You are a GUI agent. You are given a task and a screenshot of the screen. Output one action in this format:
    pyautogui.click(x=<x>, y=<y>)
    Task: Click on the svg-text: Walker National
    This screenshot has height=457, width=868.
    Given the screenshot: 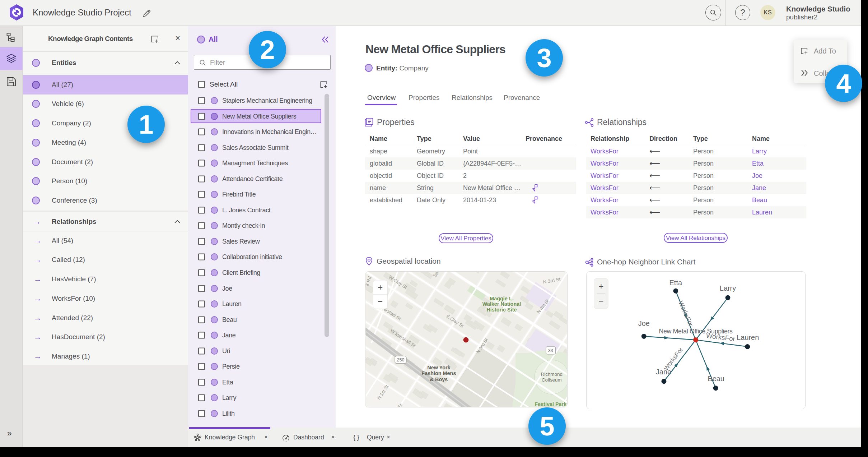 What is the action you would take?
    pyautogui.click(x=502, y=304)
    